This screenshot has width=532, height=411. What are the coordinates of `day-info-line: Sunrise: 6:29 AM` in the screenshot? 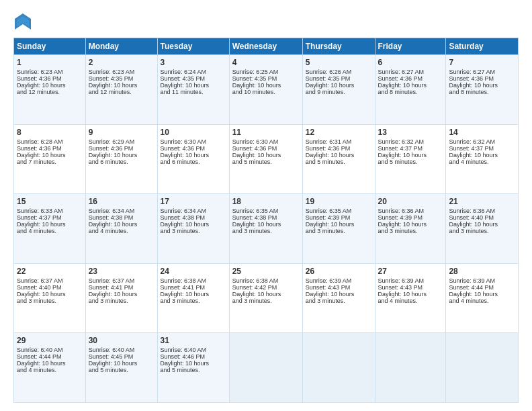 It's located at (122, 142).